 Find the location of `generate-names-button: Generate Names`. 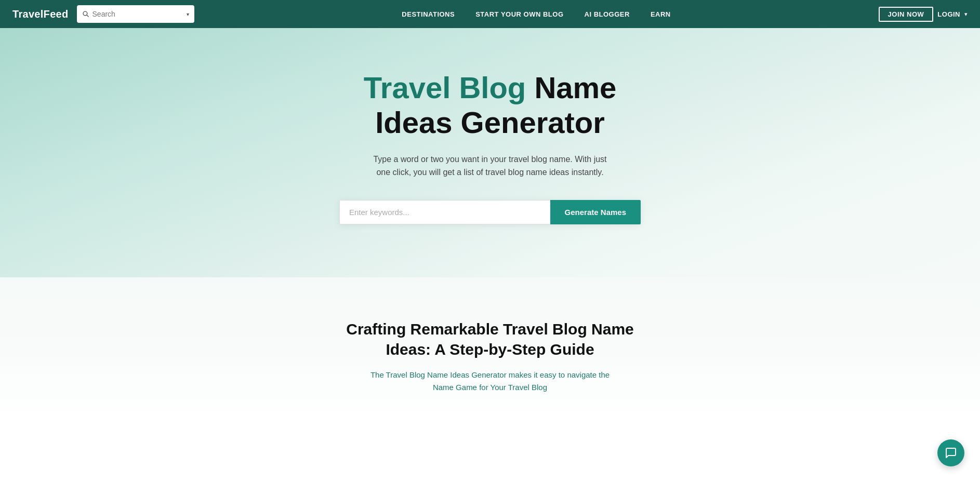

generate-names-button: Generate Names is located at coordinates (595, 212).